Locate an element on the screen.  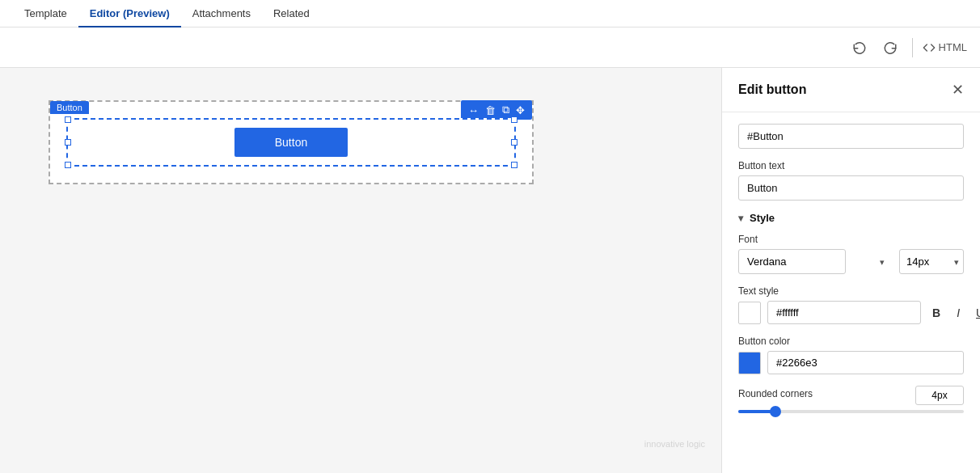
duplicate-icon: ⧉ is located at coordinates (506, 110).